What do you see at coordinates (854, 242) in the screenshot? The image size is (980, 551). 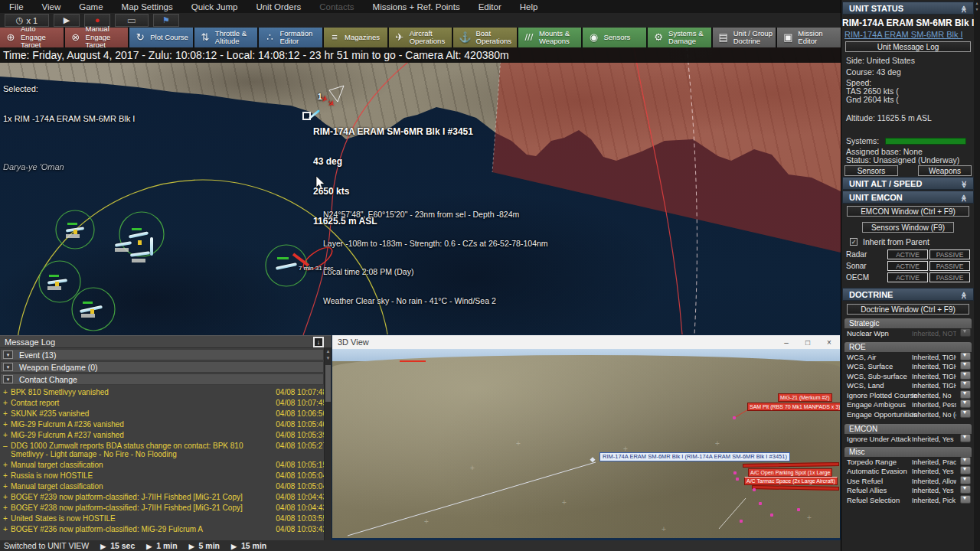 I see `inherit-checkbox` at bounding box center [854, 242].